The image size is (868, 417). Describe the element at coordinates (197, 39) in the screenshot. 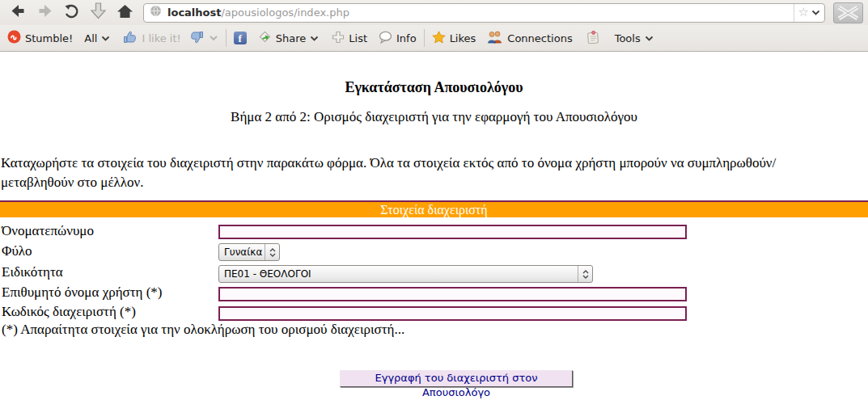

I see `thumbs-down-icon` at that location.